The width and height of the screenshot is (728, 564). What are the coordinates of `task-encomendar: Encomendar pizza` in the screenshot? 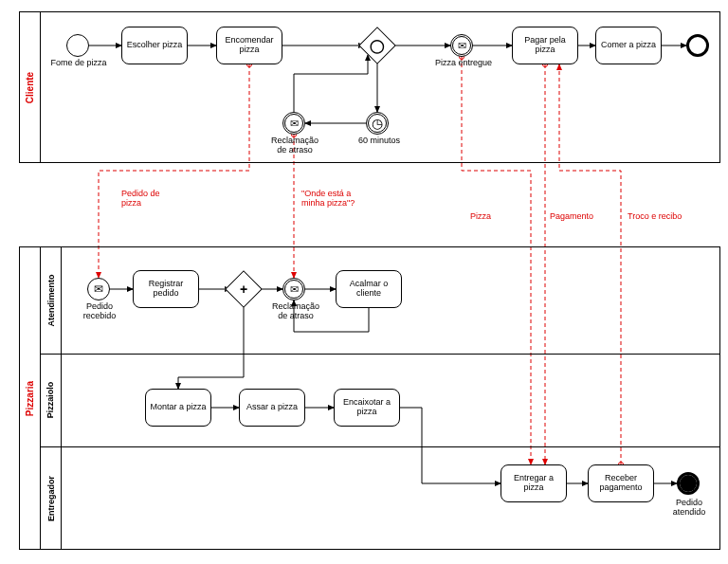 It's located at (249, 45).